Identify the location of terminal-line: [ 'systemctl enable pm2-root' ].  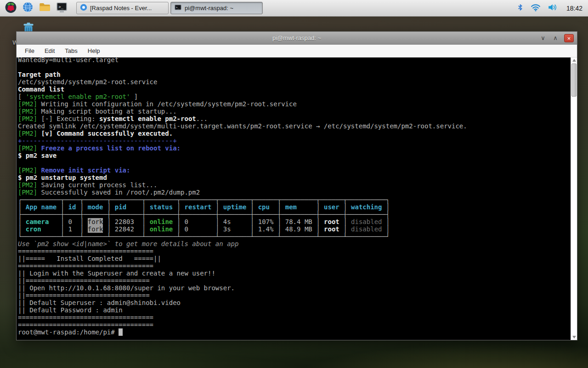
(294, 97).